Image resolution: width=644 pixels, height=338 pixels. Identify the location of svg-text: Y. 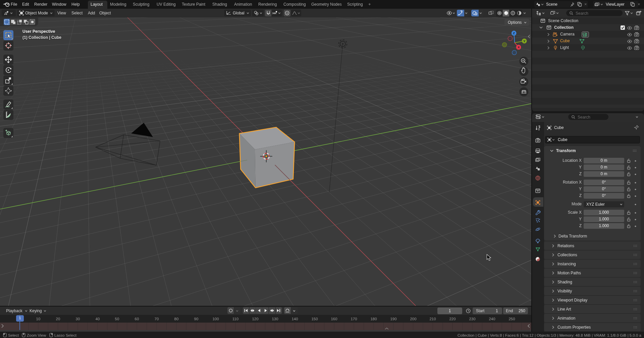
(525, 41).